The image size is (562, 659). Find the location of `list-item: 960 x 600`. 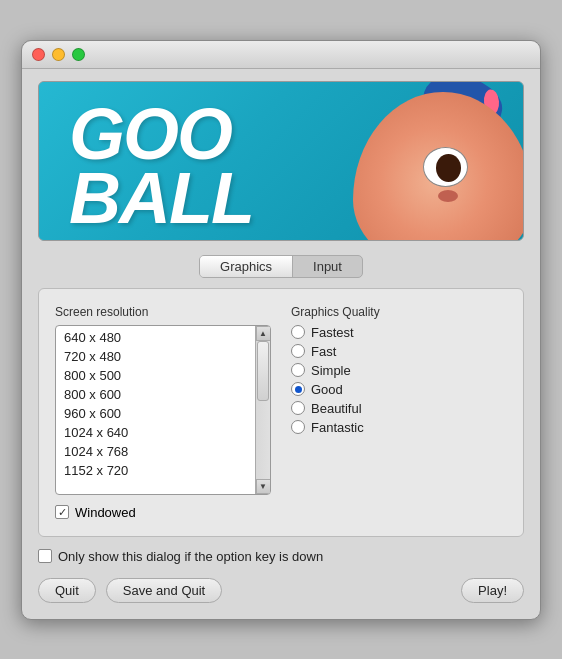

list-item: 960 x 600 is located at coordinates (156, 414).